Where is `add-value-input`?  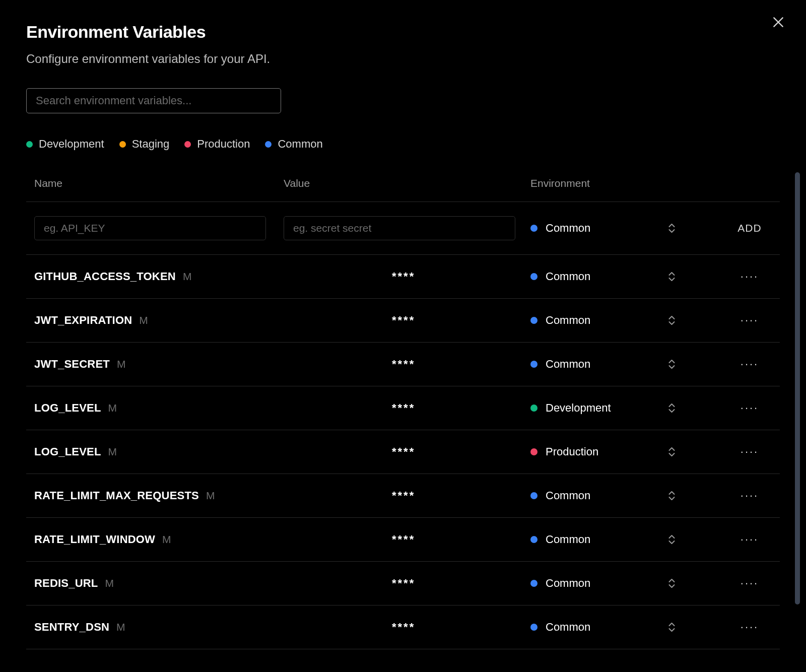
add-value-input is located at coordinates (399, 228).